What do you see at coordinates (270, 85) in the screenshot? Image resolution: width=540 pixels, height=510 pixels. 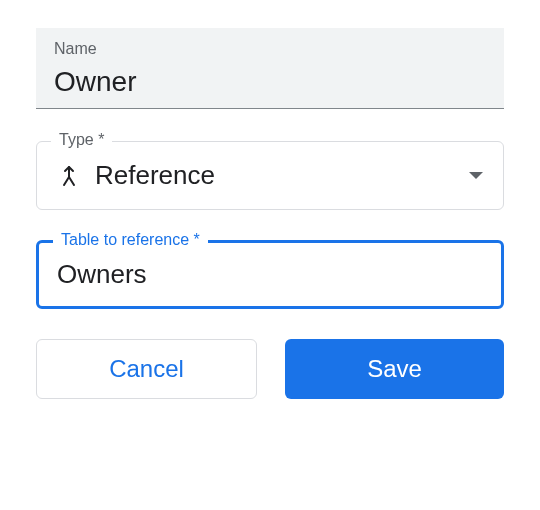 I see `name-value: Owner` at bounding box center [270, 85].